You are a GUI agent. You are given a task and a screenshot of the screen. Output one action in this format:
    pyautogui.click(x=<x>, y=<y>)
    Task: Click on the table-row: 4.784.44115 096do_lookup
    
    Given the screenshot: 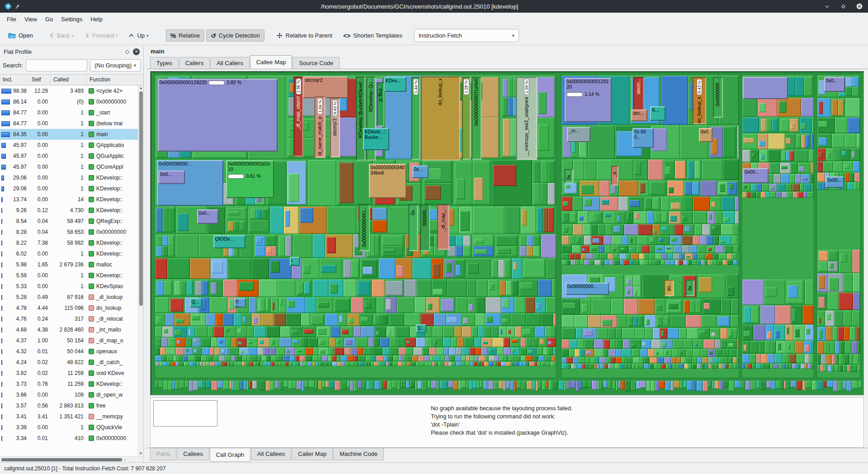 What is the action you would take?
    pyautogui.click(x=69, y=308)
    